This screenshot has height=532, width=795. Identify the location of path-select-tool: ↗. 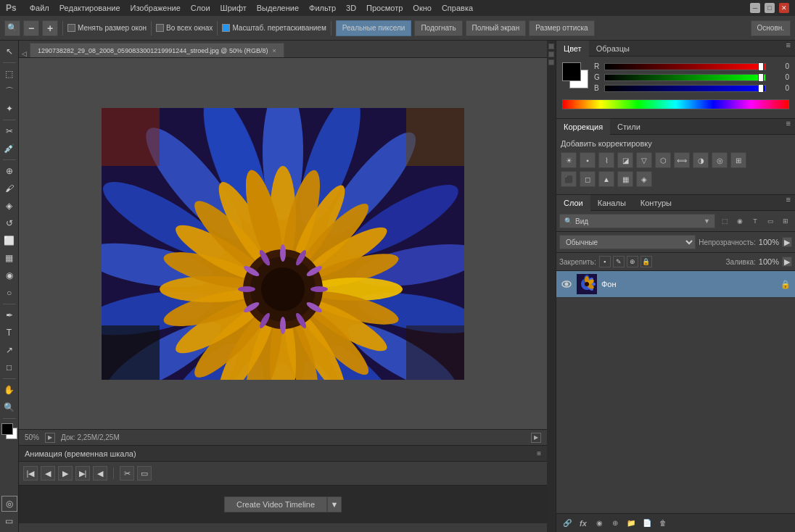
(9, 350).